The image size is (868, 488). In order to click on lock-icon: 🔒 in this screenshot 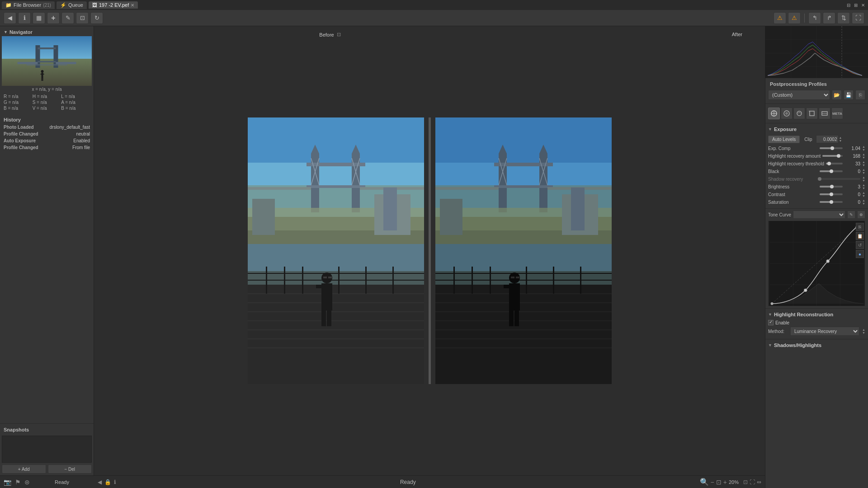, I will do `click(108, 482)`.